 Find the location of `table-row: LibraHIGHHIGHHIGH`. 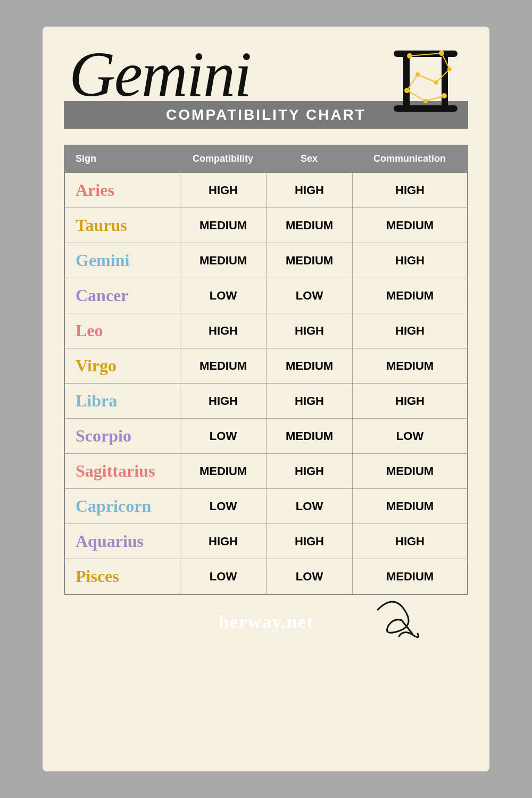

table-row: LibraHIGHHIGHHIGH is located at coordinates (266, 401).